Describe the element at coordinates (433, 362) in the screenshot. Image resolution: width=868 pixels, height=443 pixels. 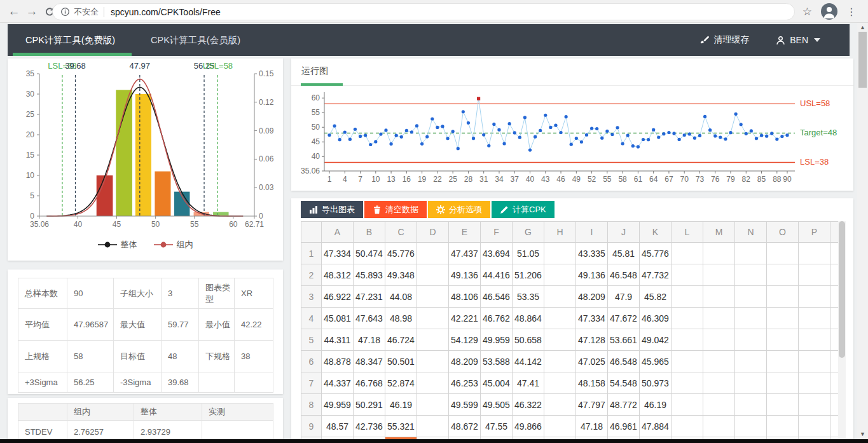
I see `sheet-cell-D6` at that location.